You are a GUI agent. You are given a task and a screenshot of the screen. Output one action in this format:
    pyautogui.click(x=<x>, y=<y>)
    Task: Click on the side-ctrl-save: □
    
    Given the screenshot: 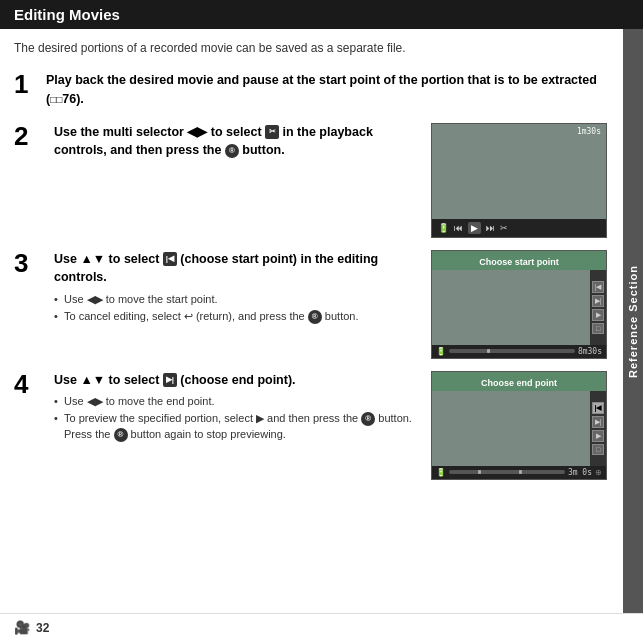 What is the action you would take?
    pyautogui.click(x=598, y=328)
    